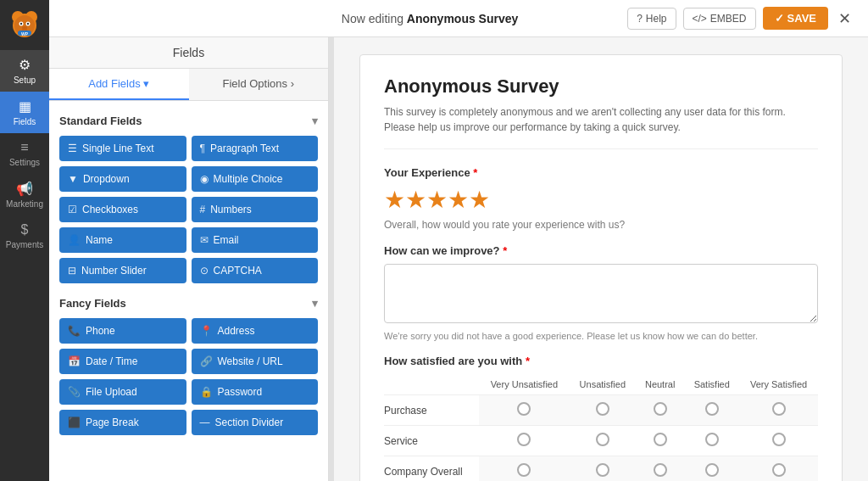 The height and width of the screenshot is (481, 868). What do you see at coordinates (204, 271) in the screenshot?
I see `captcha-icon: ⊙` at bounding box center [204, 271].